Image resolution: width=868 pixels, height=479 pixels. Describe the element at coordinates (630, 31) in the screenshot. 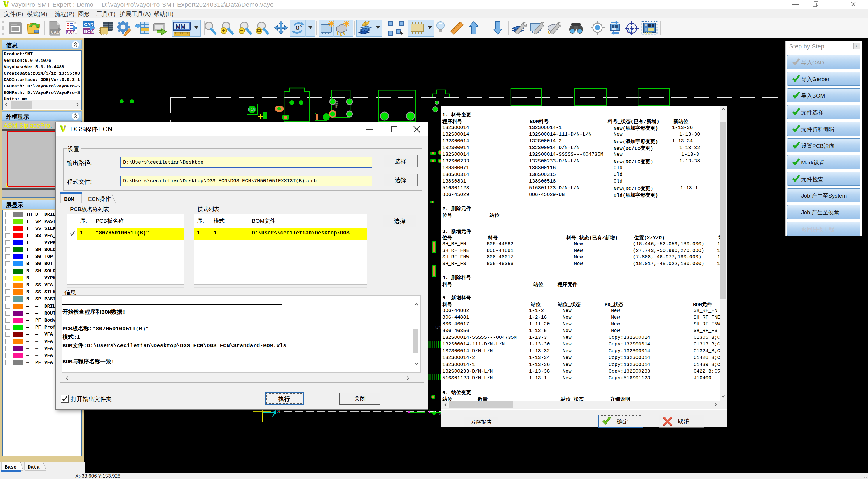

I see `svg-text: 0,0` at that location.